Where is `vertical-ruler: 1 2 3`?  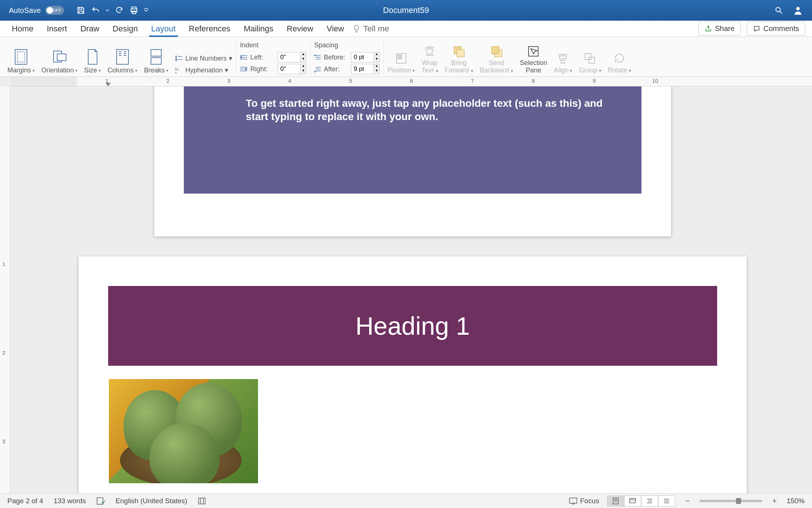 vertical-ruler: 1 2 3 is located at coordinates (5, 290).